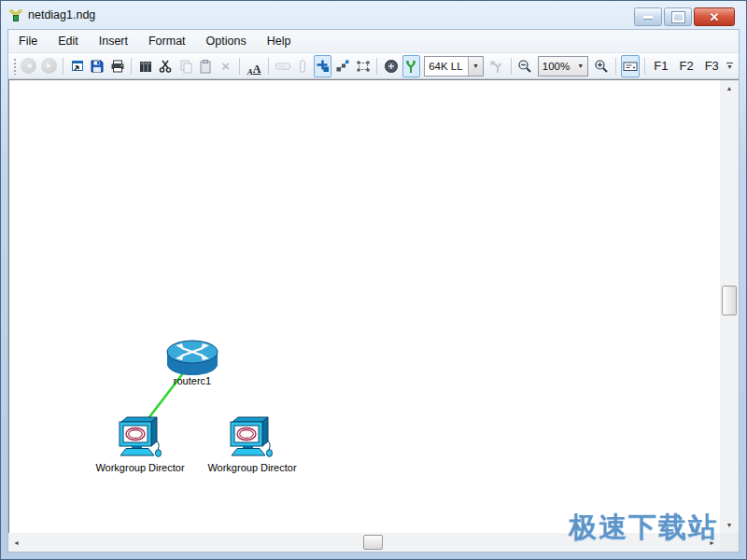 This screenshot has width=747, height=560. What do you see at coordinates (165, 66) in the screenshot?
I see `cut-icon` at bounding box center [165, 66].